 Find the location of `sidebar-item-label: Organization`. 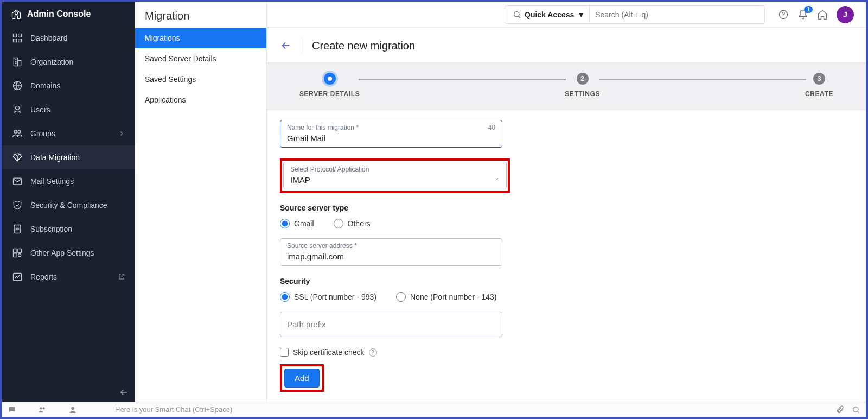

sidebar-item-label: Organization is located at coordinates (52, 62).